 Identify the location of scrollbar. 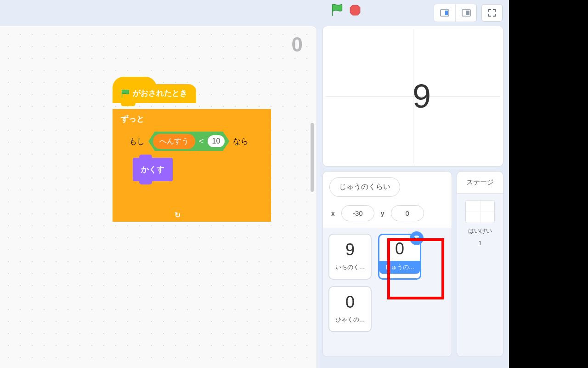
(312, 157).